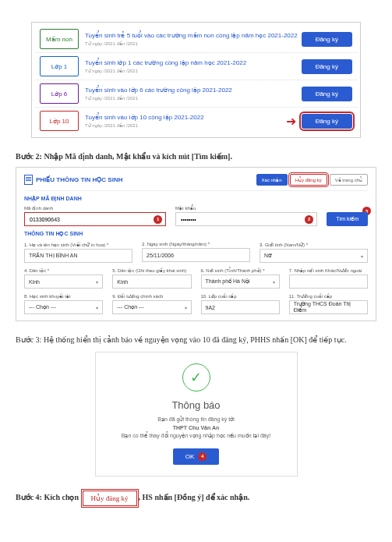 Image resolution: width=392 pixels, height=542 pixels. Describe the element at coordinates (151, 296) in the screenshot. I see `field-label: 9. Đối tượng chính sách` at that location.